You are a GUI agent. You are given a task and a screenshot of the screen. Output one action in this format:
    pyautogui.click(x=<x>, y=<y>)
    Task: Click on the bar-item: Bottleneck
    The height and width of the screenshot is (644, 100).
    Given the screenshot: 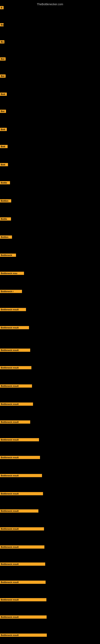 What is the action you would take?
    pyautogui.click(x=8, y=256)
    